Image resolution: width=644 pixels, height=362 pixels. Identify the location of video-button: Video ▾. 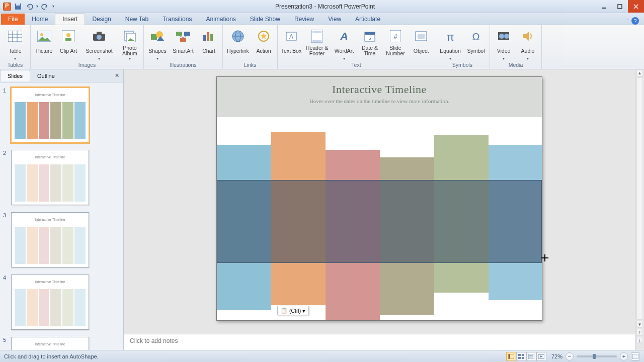
(504, 44).